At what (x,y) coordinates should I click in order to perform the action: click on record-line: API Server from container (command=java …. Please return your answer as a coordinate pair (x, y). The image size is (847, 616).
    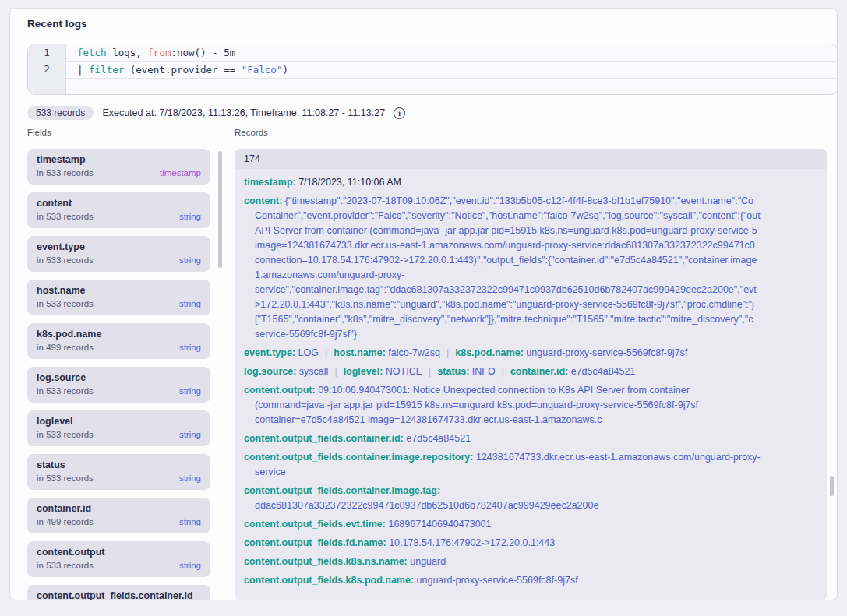
    Looking at the image, I should click on (531, 231).